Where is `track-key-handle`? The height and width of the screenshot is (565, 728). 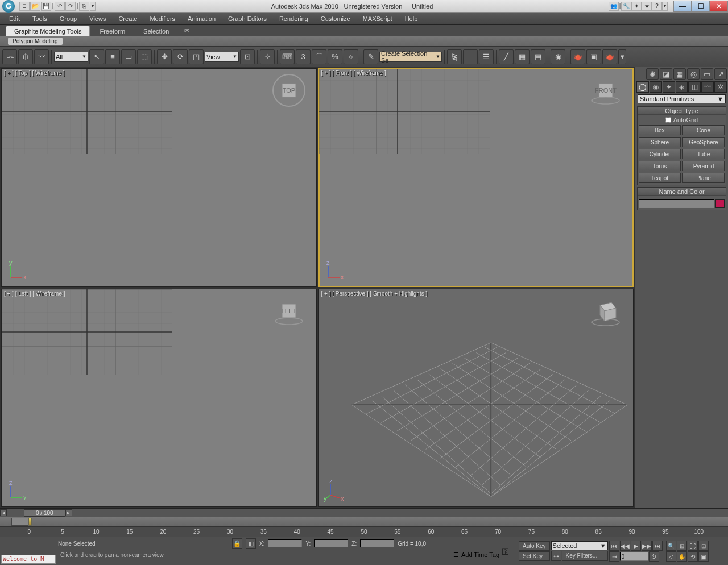
track-key-handle is located at coordinates (20, 522).